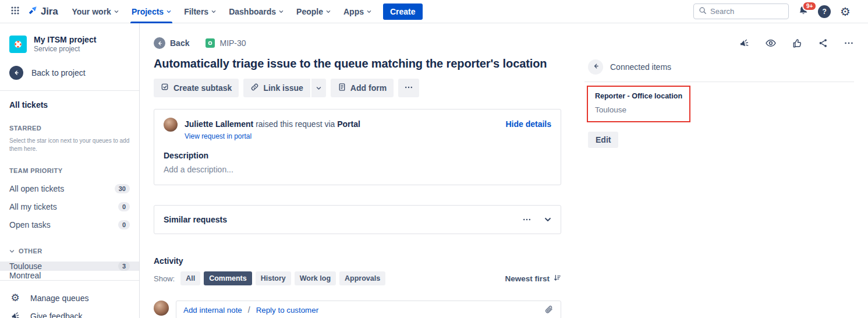  What do you see at coordinates (33, 207) in the screenshot?
I see `queue-label: All my tickets` at bounding box center [33, 207].